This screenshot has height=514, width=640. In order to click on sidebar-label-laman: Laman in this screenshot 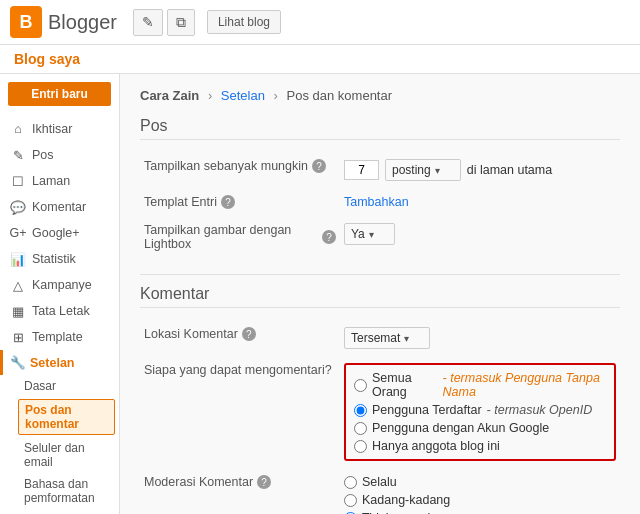, I will do `click(51, 181)`.